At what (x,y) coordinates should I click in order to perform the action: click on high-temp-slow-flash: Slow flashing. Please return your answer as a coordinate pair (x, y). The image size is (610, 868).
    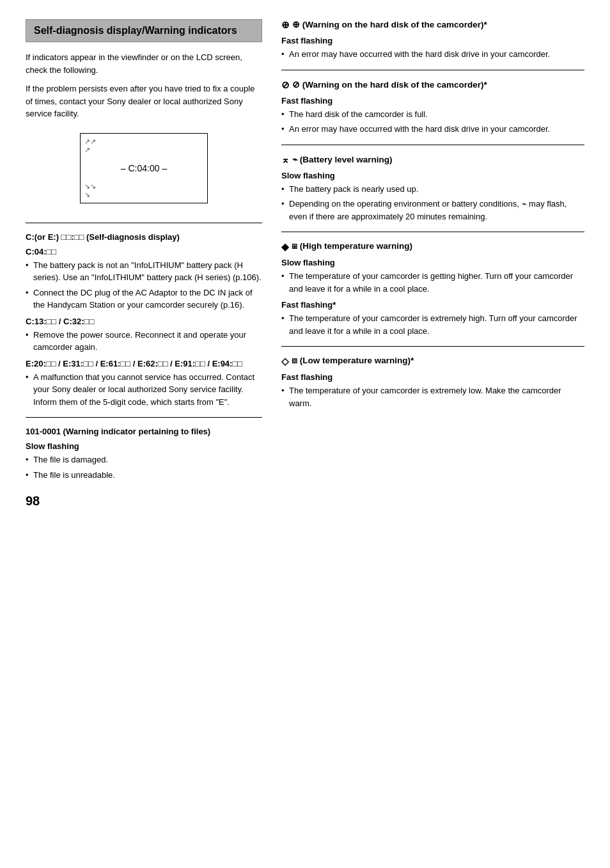
    Looking at the image, I should click on (433, 262).